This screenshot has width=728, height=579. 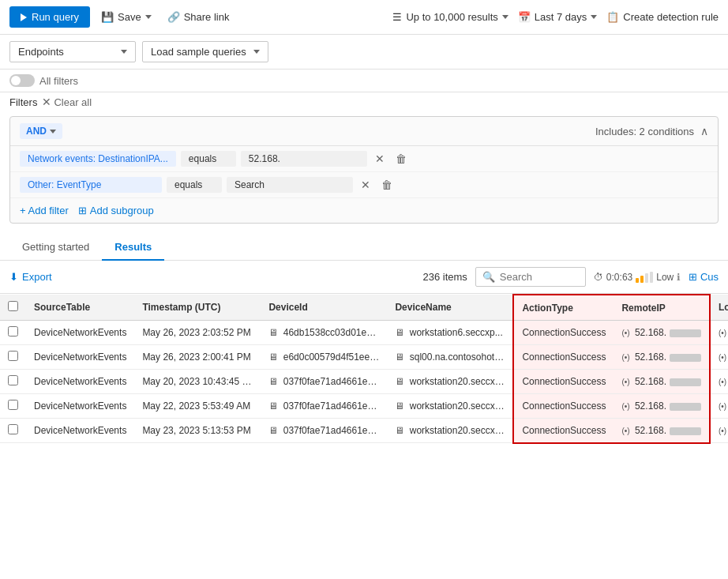 What do you see at coordinates (133, 248) in the screenshot?
I see `tab-results: Results` at bounding box center [133, 248].